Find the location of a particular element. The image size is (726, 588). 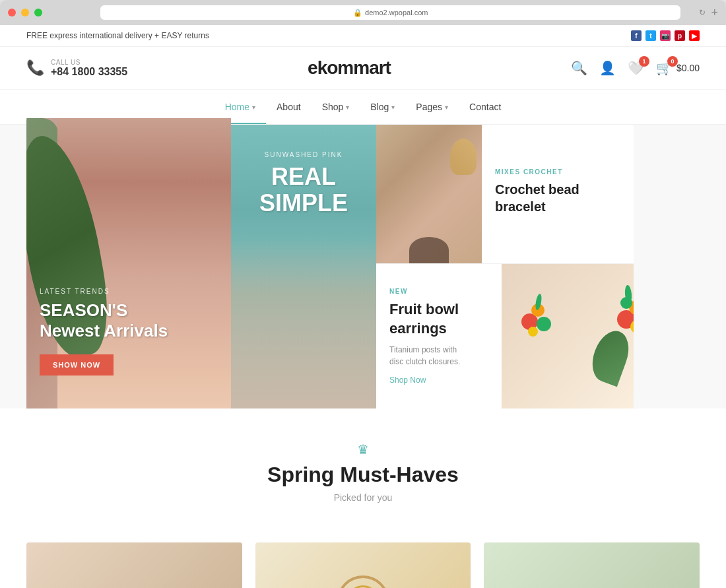

twitter-icon: t is located at coordinates (651, 36).